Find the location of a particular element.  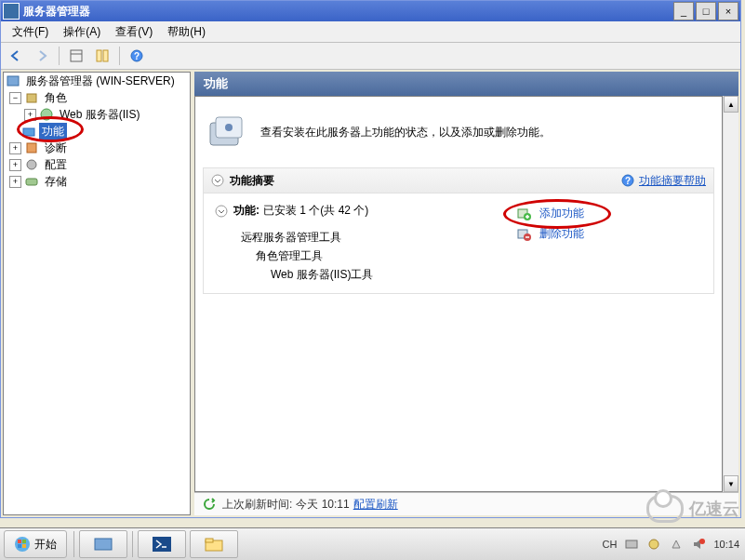

add-icon is located at coordinates (524, 213).